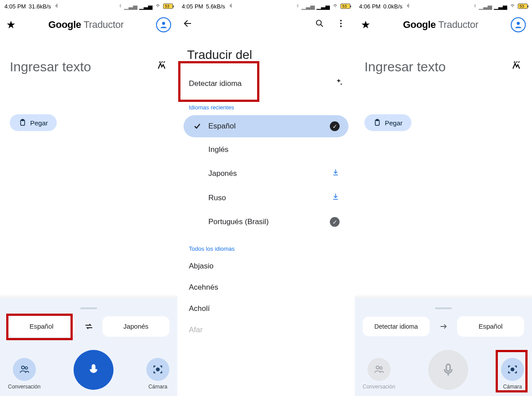 Image resolution: width=532 pixels, height=396 pixels. What do you see at coordinates (266, 150) in the screenshot?
I see `language-item-en: Inglés` at bounding box center [266, 150].